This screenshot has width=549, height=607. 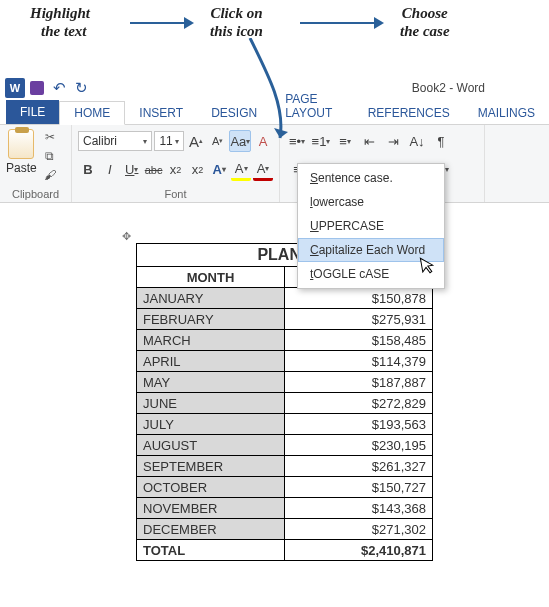 What do you see at coordinates (211, 550) in the screenshot?
I see `total-label: TOTAL` at bounding box center [211, 550].